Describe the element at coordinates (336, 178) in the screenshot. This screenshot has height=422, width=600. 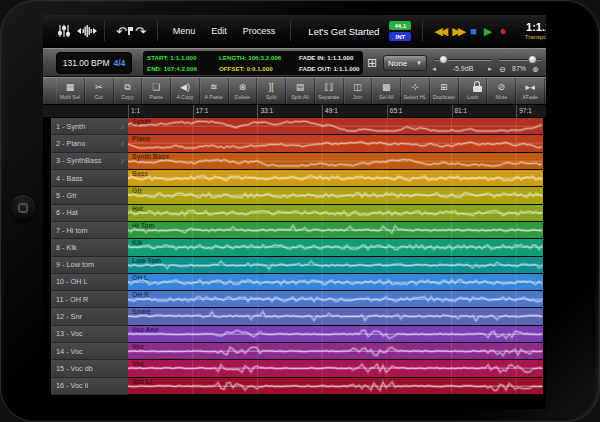
I see `track-region-bass-4: Bass` at that location.